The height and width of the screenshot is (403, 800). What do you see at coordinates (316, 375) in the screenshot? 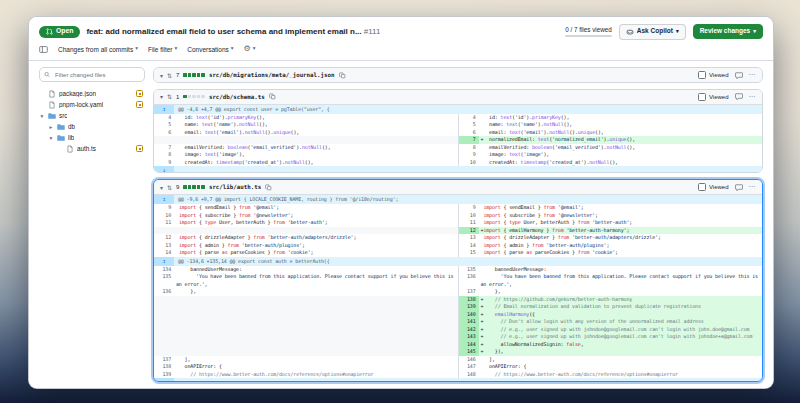
I see `old-code-cell: // https://www.better-auth.com/docs/refe…` at bounding box center [316, 375].